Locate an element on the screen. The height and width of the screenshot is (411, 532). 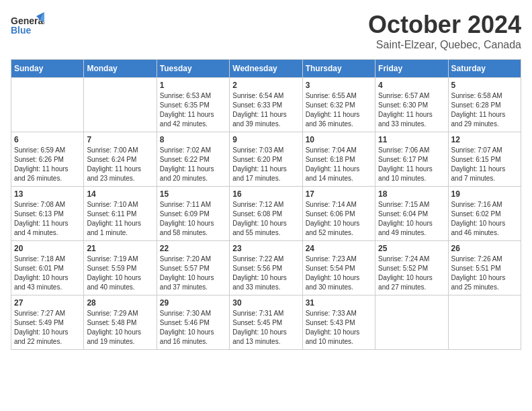
day-info: Sunrise: 7:10 AM Sunset: 6:11 PM Dayligh… is located at coordinates (120, 219).